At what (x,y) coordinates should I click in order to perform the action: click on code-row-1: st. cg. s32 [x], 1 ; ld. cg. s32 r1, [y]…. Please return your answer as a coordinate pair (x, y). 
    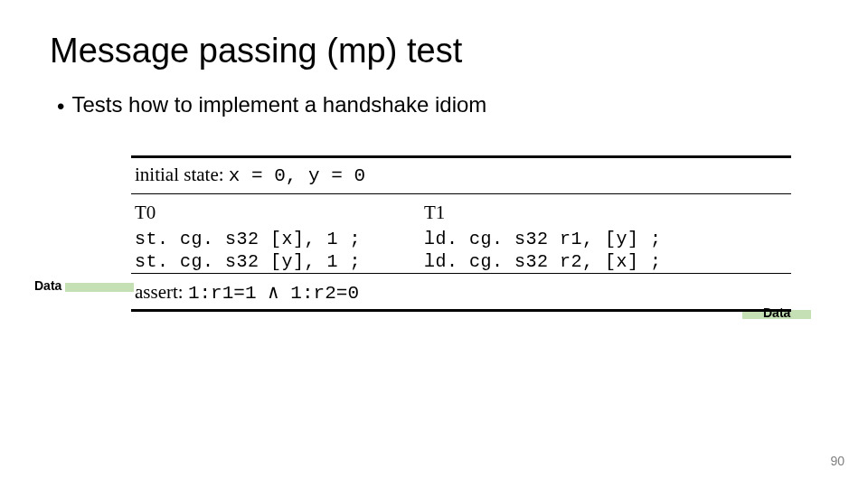
    Looking at the image, I should click on (461, 239).